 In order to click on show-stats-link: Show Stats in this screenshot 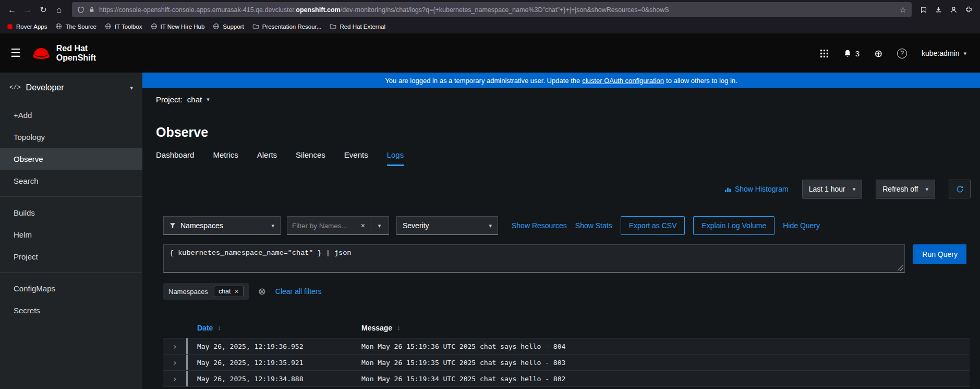, I will do `click(594, 226)`.